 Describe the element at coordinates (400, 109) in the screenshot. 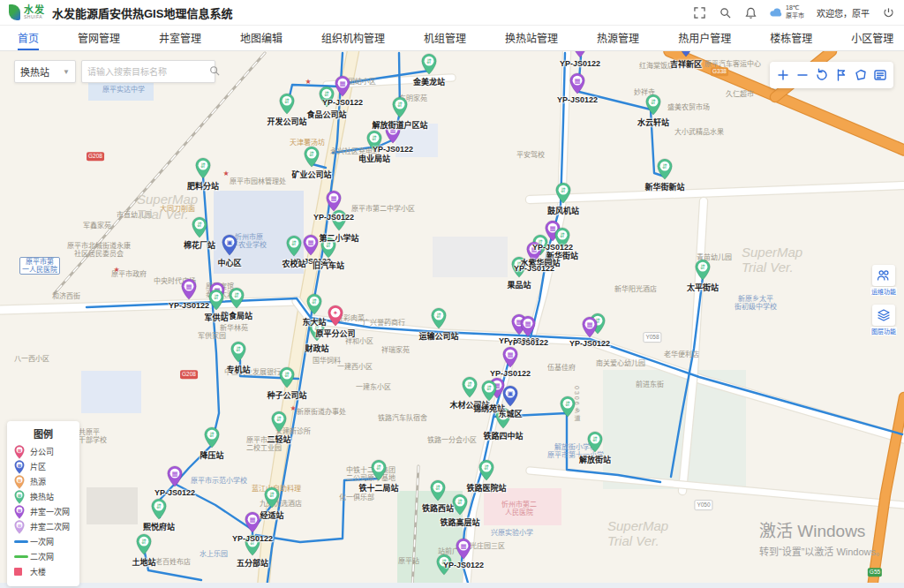

I see `marker-station-解放街道户区站: ⇵` at that location.